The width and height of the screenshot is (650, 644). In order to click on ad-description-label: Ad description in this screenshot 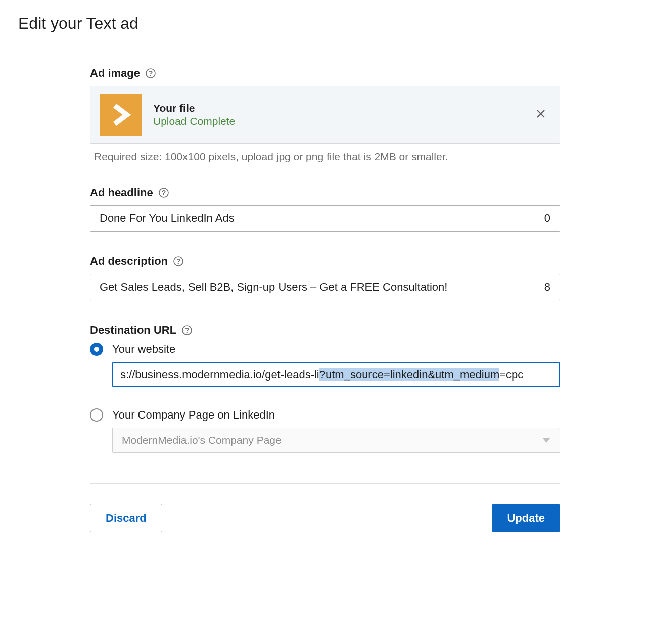, I will do `click(129, 261)`.